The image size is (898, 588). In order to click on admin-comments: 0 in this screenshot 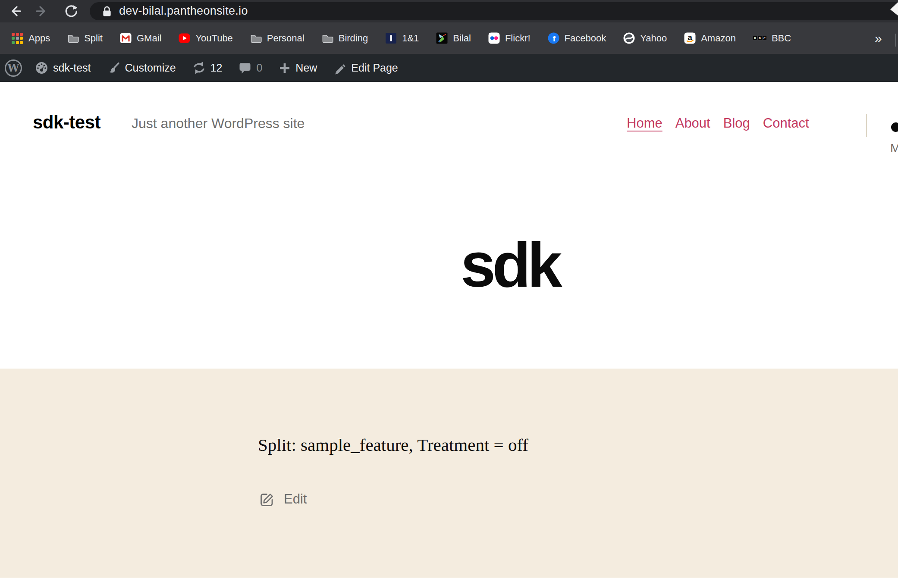, I will do `click(250, 68)`.